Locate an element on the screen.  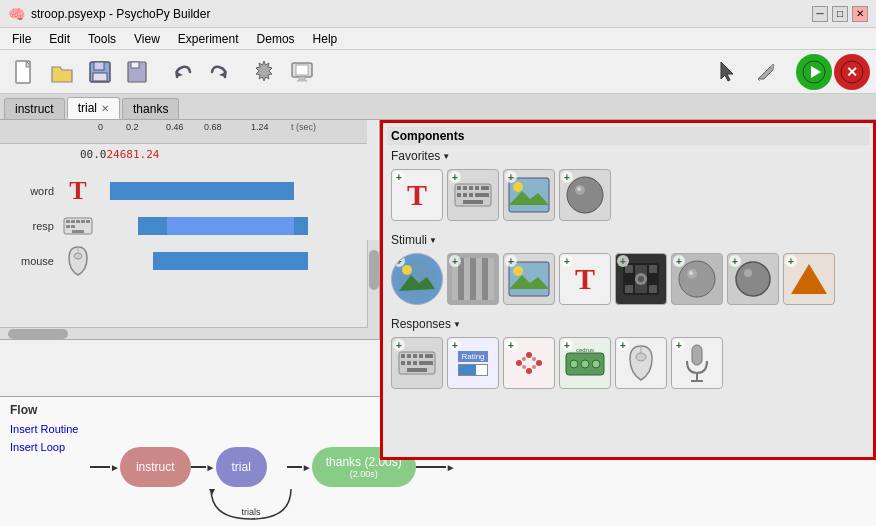
minimize-button: ─ is located at coordinates (820, 14).